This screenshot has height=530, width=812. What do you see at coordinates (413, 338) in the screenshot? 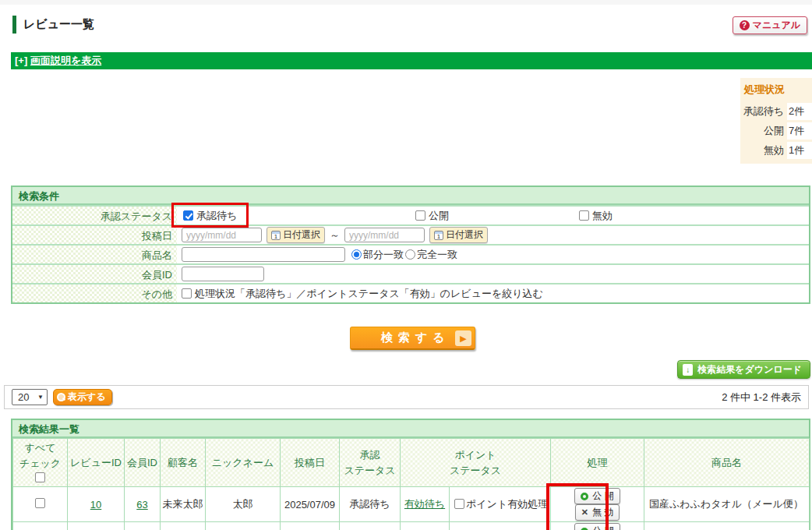
I see `search-submit-button: 検索する ▶` at bounding box center [413, 338].